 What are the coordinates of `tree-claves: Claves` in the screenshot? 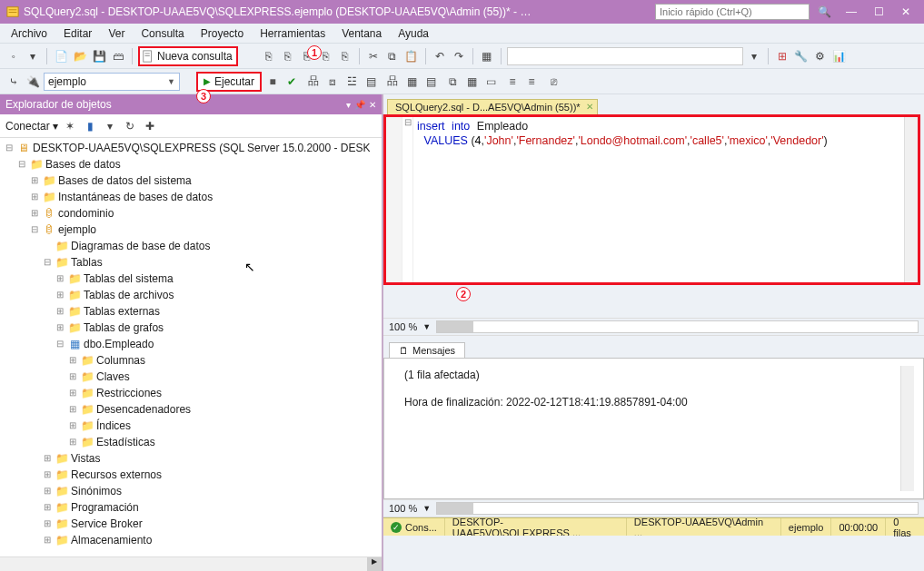 It's located at (113, 377).